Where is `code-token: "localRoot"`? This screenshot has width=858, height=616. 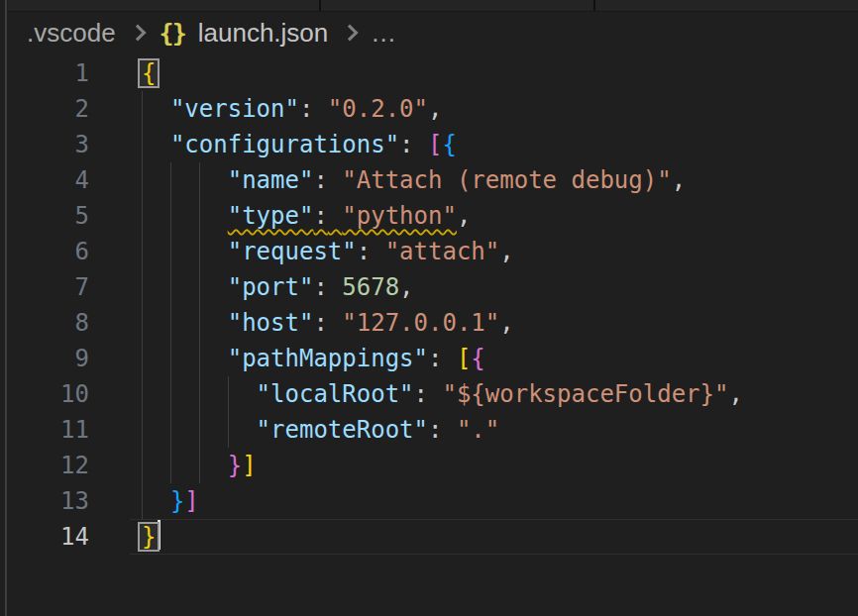 code-token: "localRoot" is located at coordinates (335, 394).